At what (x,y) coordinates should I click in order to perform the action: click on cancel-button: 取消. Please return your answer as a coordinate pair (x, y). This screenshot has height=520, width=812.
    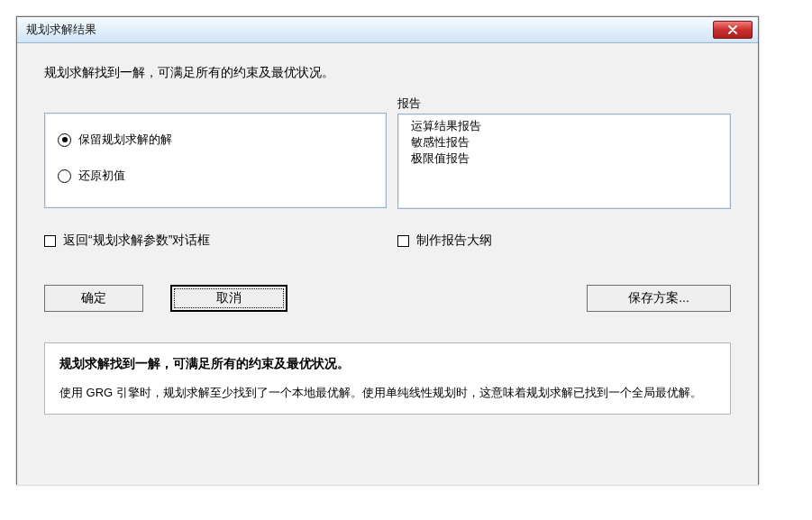
    Looking at the image, I should click on (229, 298).